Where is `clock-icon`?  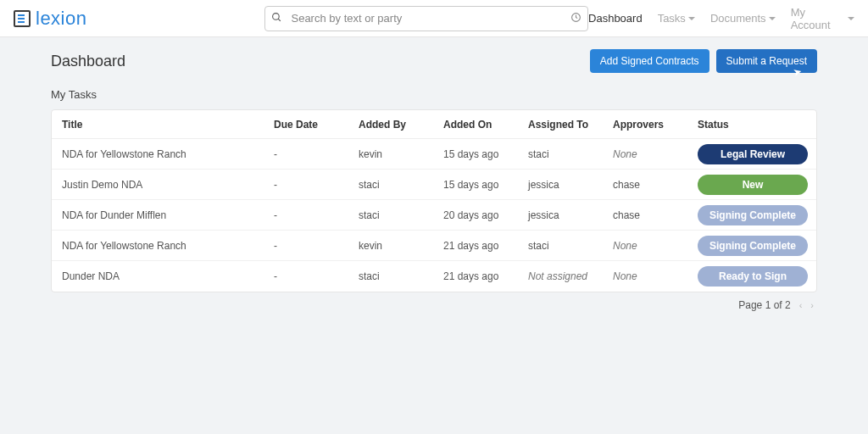
clock-icon is located at coordinates (576, 19).